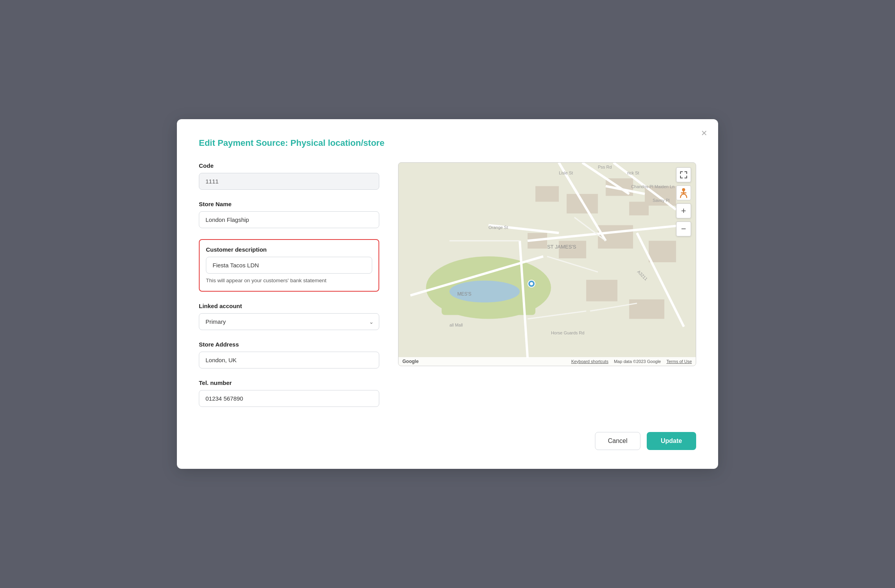 This screenshot has height=588, width=895. I want to click on map-controls: + −, so click(684, 202).